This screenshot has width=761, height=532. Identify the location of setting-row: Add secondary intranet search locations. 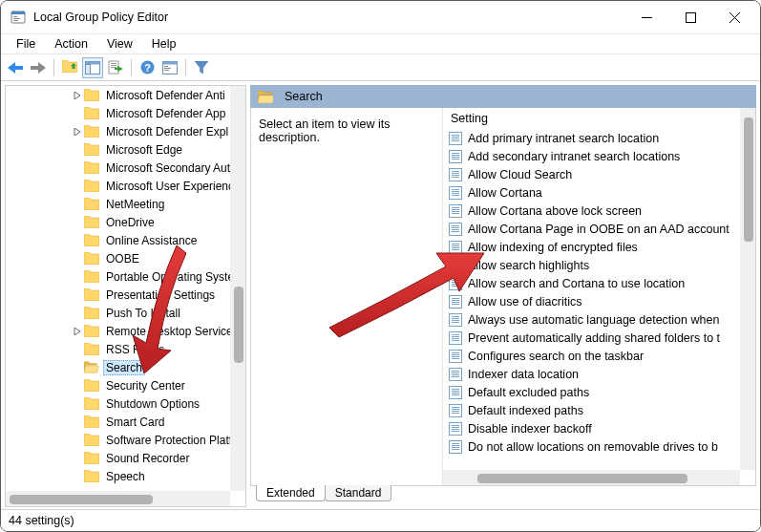
(592, 157).